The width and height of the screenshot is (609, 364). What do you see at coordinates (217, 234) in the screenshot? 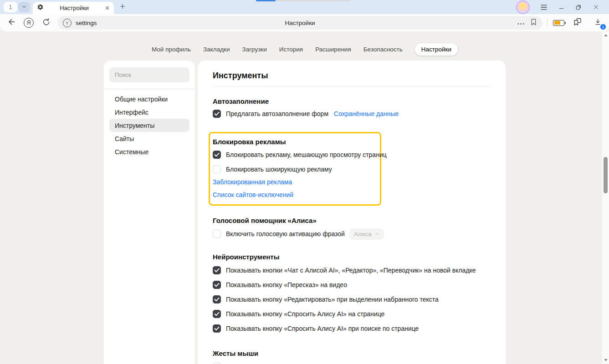
I see `voice-activation-checkbox` at bounding box center [217, 234].